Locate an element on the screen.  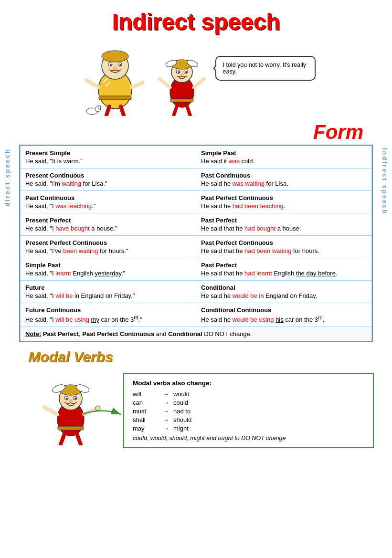
right-example: He said that he had bought a house. is located at coordinates (251, 228).